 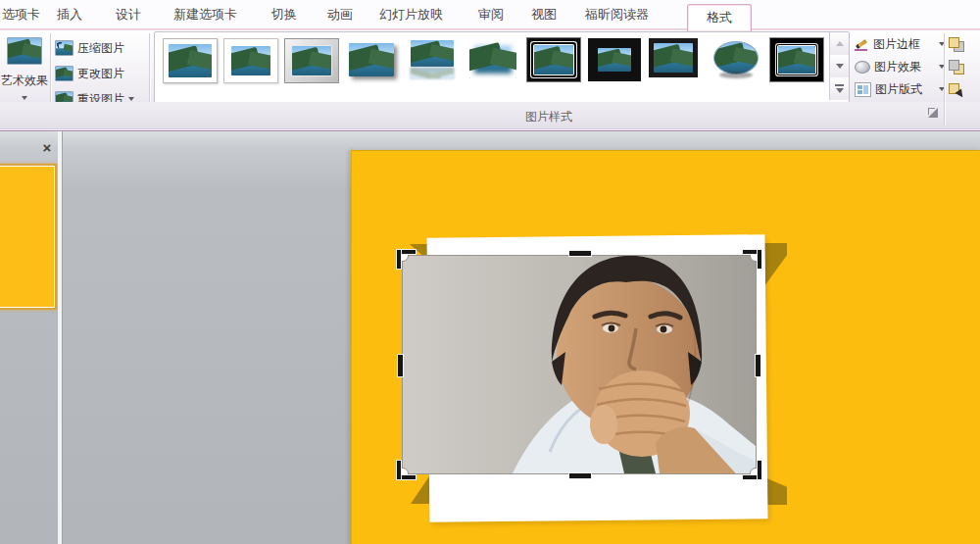 I want to click on dialog-launcher-button, so click(x=933, y=114).